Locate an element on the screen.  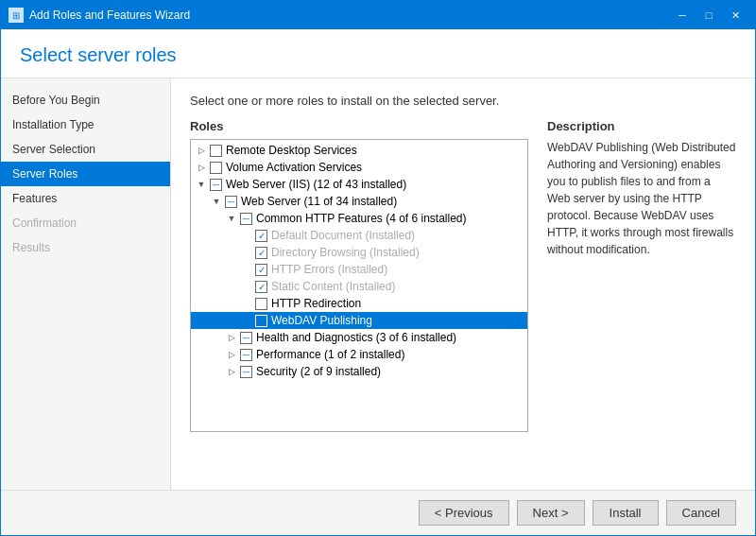
role-label: Health and Diagnostics (3 of 6 installed… is located at coordinates (356, 337).